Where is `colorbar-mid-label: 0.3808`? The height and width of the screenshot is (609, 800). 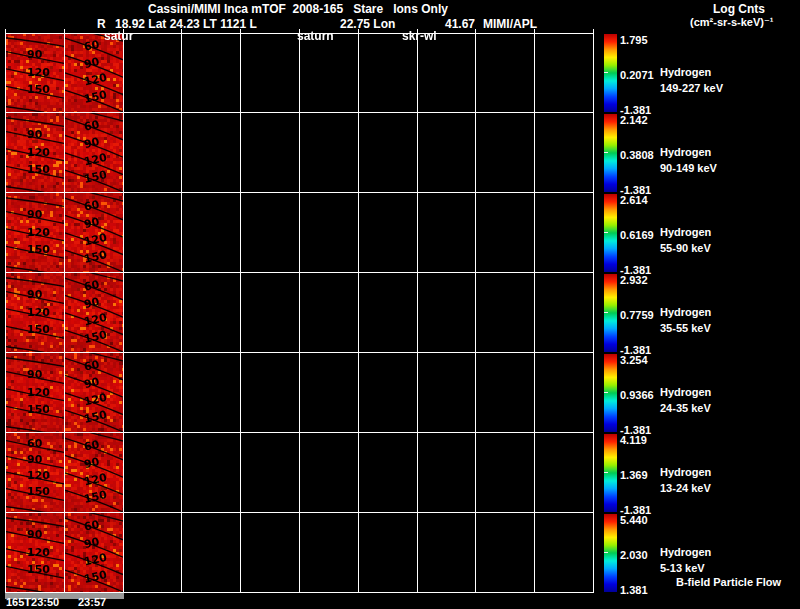 colorbar-mid-label: 0.3808 is located at coordinates (637, 156).